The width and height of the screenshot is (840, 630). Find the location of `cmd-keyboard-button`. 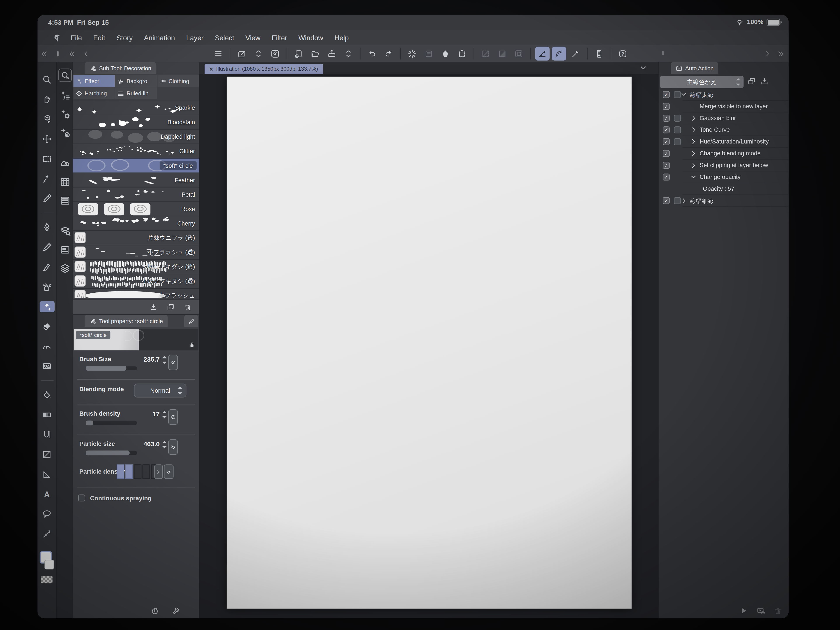

cmd-keyboard-button is located at coordinates (599, 54).